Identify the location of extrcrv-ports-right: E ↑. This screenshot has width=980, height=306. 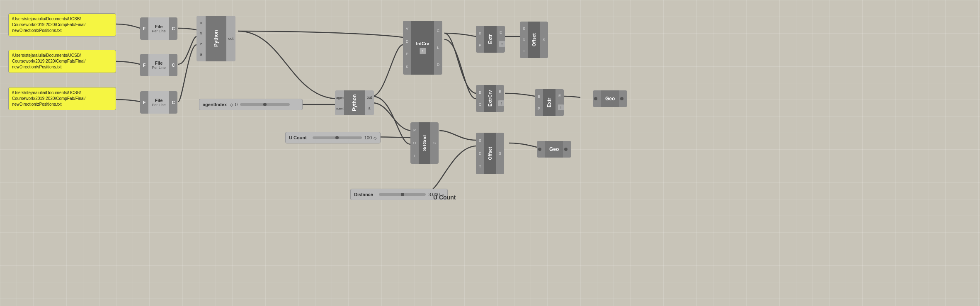
(500, 99).